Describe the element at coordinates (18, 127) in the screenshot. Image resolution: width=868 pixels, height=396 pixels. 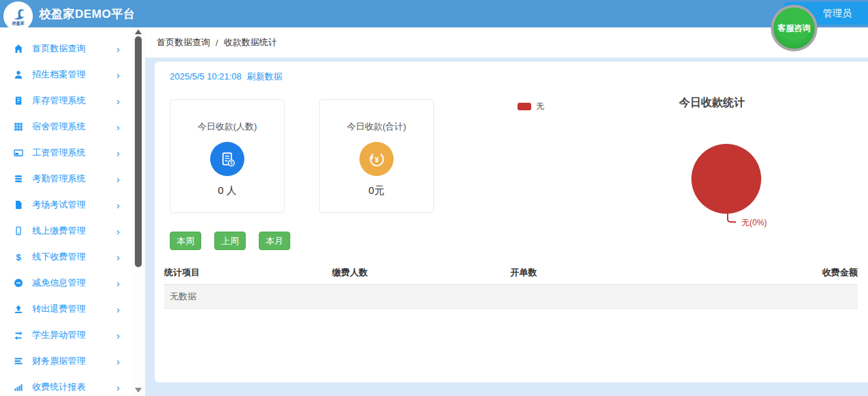
I see `grid-icon` at that location.